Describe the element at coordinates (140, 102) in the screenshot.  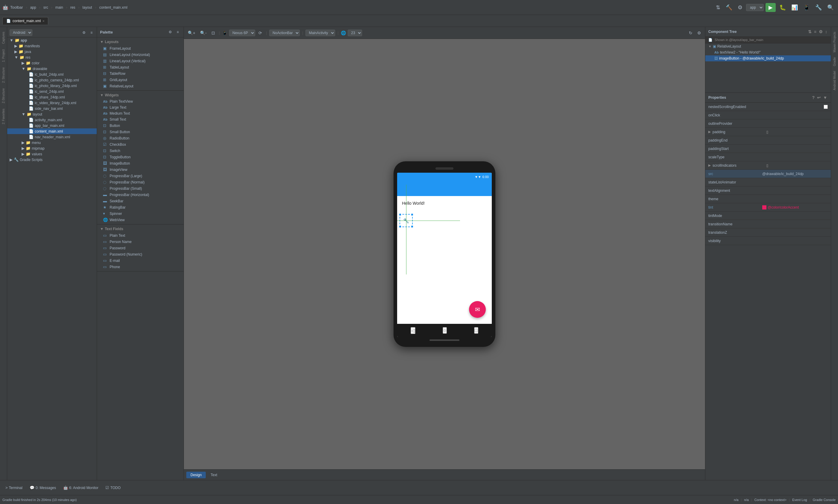
I see `palette-plain-textview: Ab Plain TextView` at that location.